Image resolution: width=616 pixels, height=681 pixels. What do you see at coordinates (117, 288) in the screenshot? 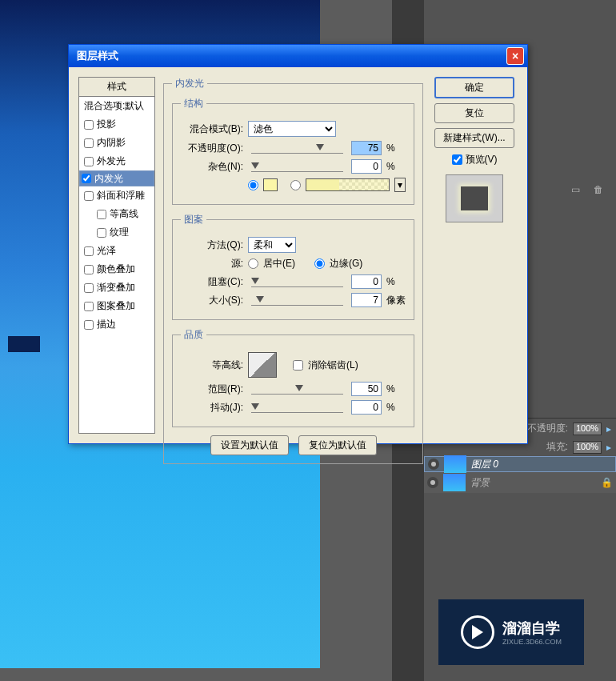
I see `style-gradoverlay: 渐变叠加` at bounding box center [117, 288].